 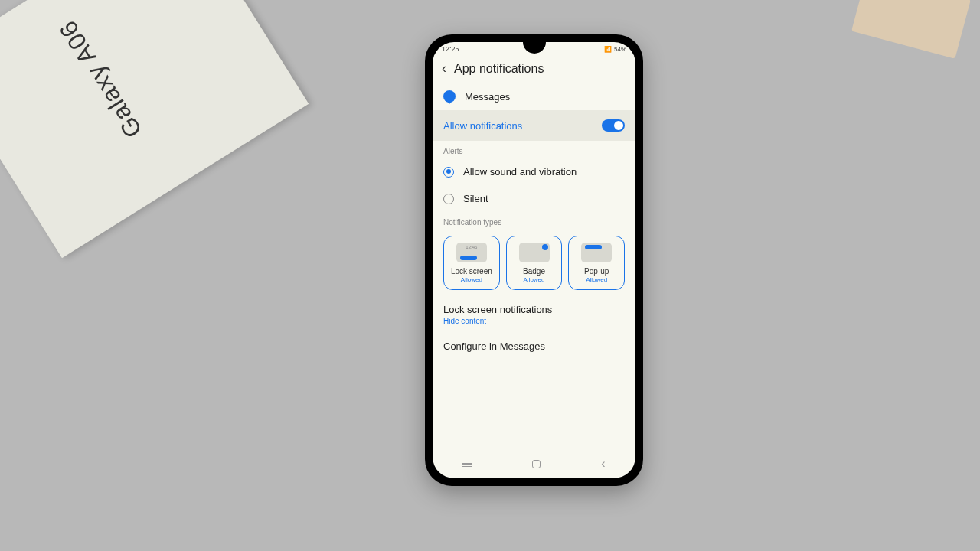 What do you see at coordinates (482, 126) in the screenshot?
I see `allow-notifications-label: Allow notifications` at bounding box center [482, 126].